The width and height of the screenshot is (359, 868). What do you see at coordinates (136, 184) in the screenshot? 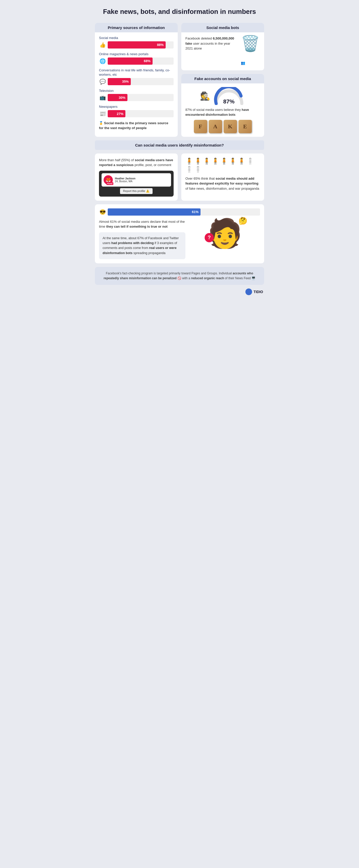
I see `report-mockup: 🦊 FAKE Heather Jackson 24, Boston, MA Re…` at bounding box center [136, 184].